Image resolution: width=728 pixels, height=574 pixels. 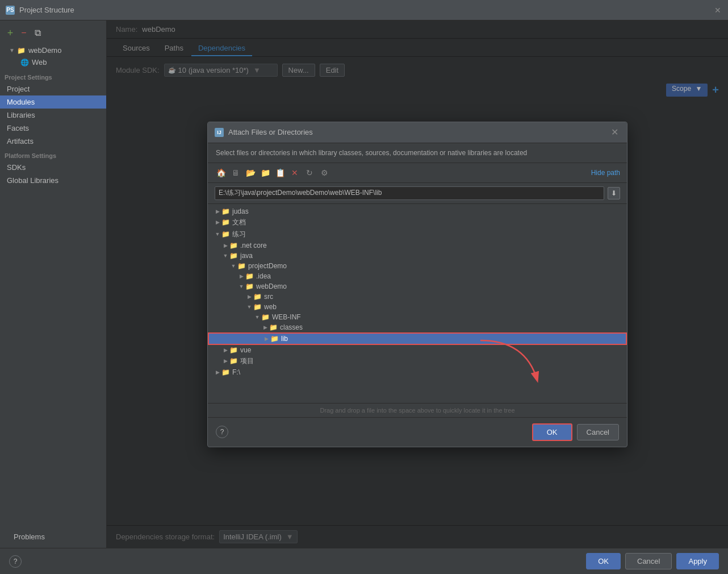 What do you see at coordinates (265, 173) in the screenshot?
I see `new-folder-button: 📁` at bounding box center [265, 173].